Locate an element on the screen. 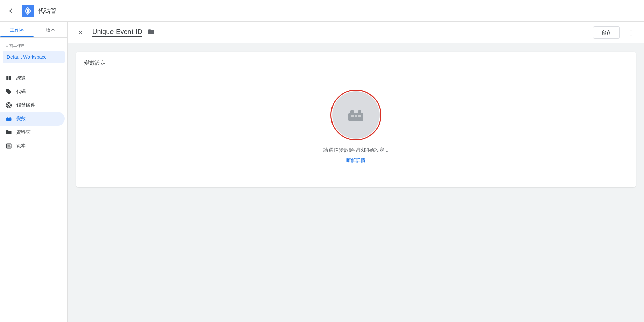 This screenshot has height=322, width=644. app-title: 代碼管 is located at coordinates (47, 11).